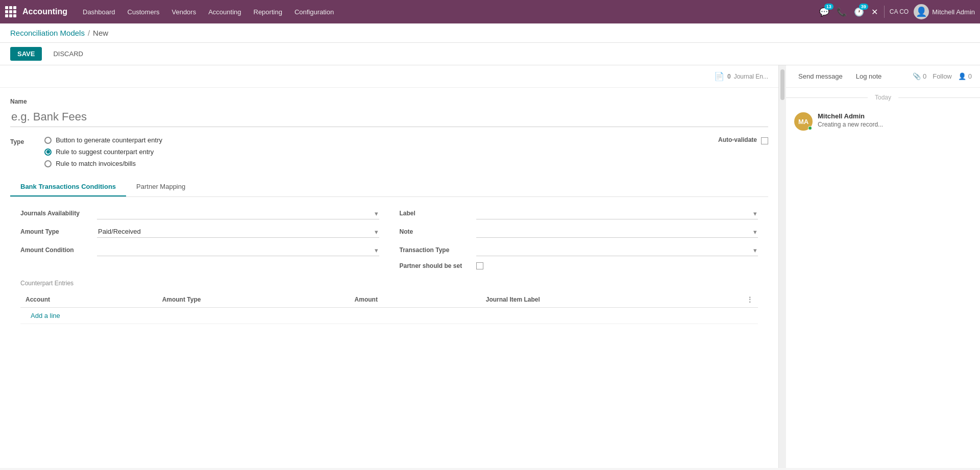 This screenshot has width=980, height=470. I want to click on chatter-message: MA Mitchell Admin Creating a new record.…, so click(883, 121).